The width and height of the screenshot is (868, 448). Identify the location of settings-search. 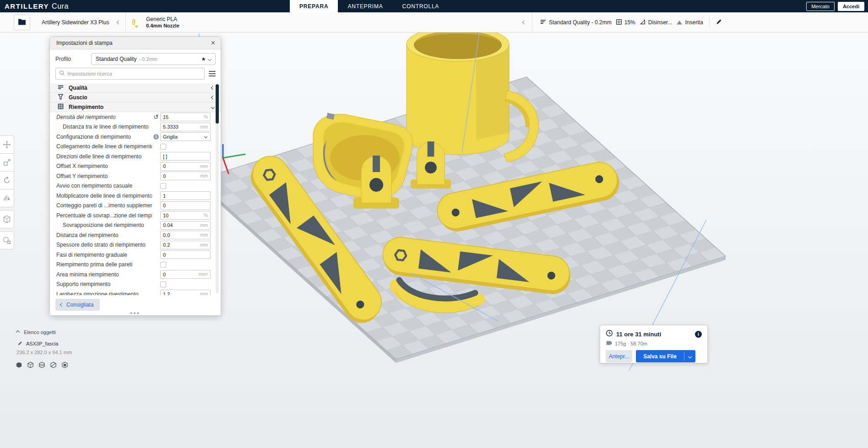
(130, 74).